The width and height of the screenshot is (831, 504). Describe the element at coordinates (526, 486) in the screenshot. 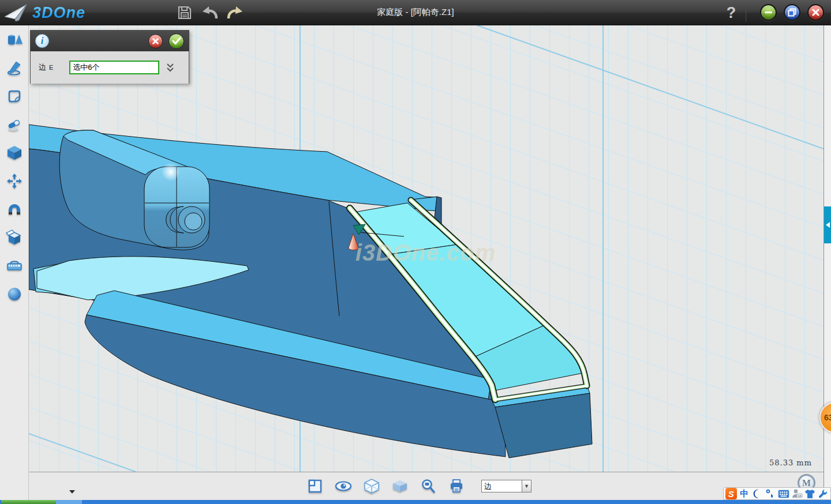

I see `dropdown-arrow-icon: ▼` at that location.